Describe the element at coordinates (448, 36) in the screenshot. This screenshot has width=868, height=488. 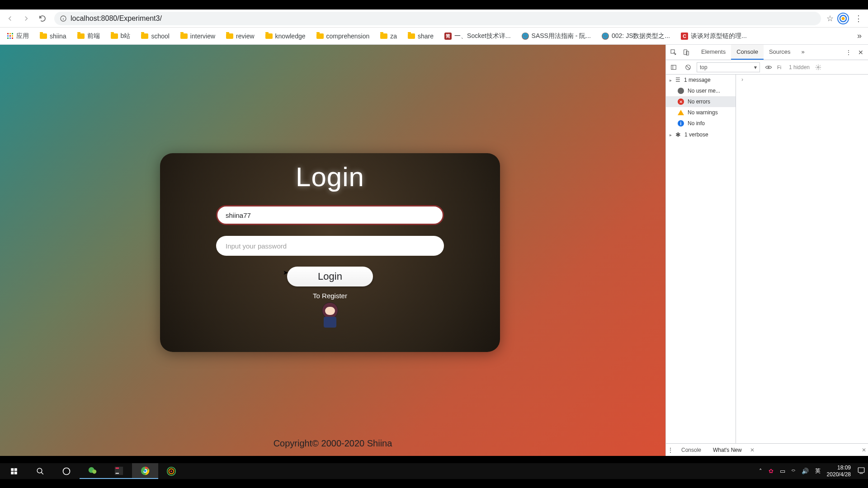
I see `favicon-icon: 简` at that location.